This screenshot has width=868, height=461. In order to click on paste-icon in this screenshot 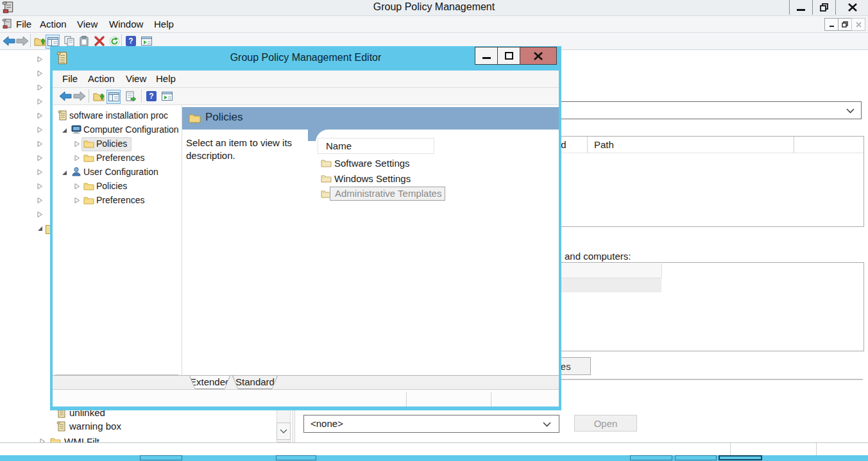, I will do `click(84, 41)`.